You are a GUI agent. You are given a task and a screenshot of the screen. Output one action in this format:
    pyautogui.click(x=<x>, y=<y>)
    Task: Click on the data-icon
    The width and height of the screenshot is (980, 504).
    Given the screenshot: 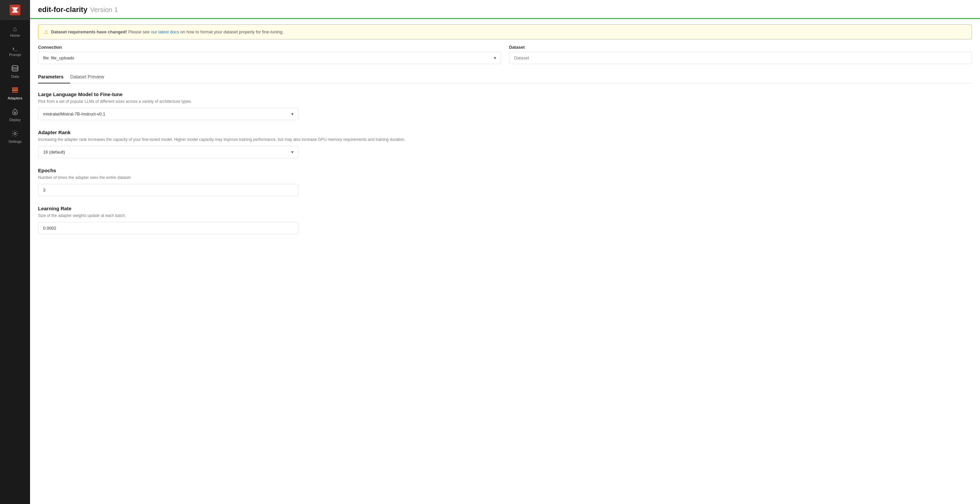 What is the action you would take?
    pyautogui.click(x=15, y=69)
    